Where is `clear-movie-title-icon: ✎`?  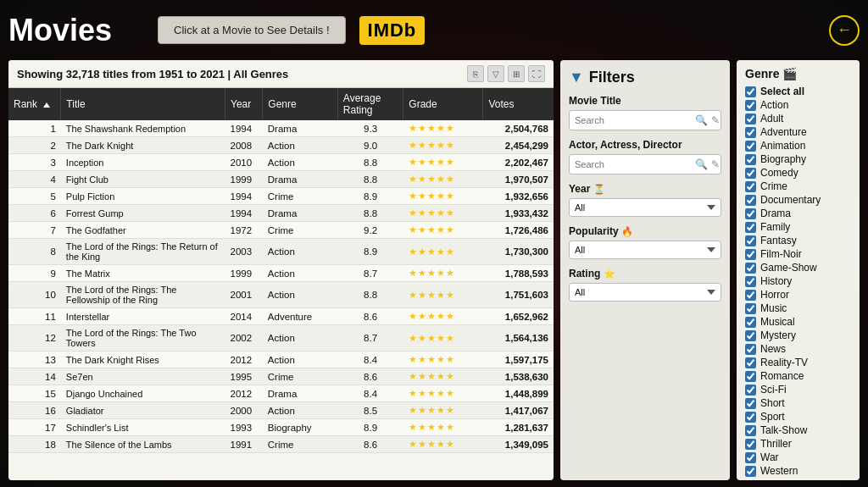 clear-movie-title-icon: ✎ is located at coordinates (715, 120).